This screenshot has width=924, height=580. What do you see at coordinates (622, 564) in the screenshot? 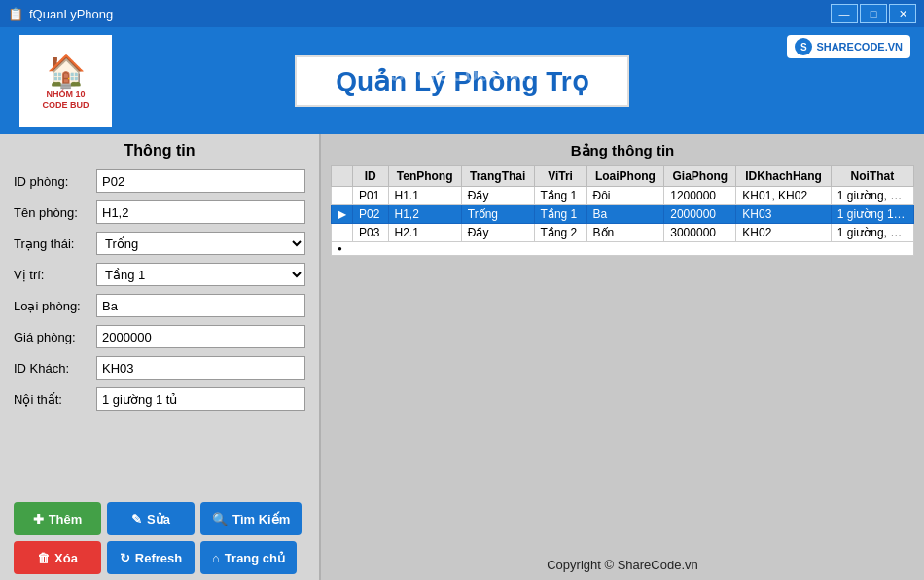
I see `copyright-text: Copyright © ShareCode.vn` at bounding box center [622, 564].